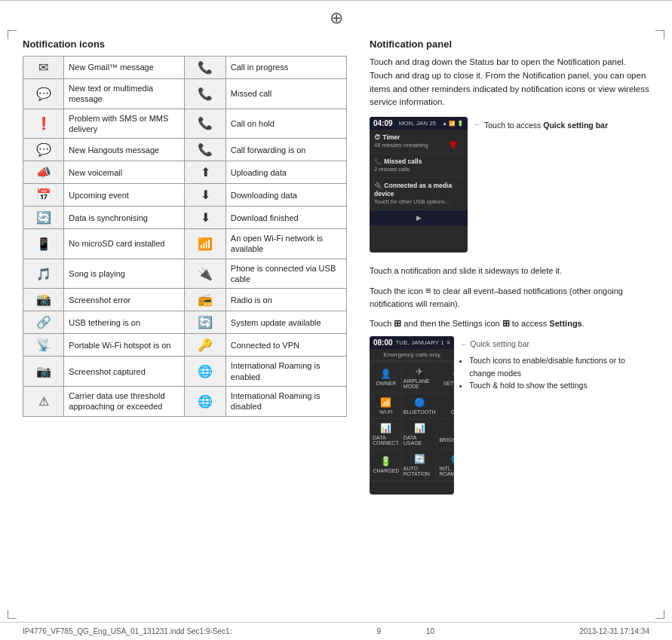  What do you see at coordinates (446, 378) in the screenshot?
I see `qs-item-settings: ⚙SETTINGS` at bounding box center [446, 378].